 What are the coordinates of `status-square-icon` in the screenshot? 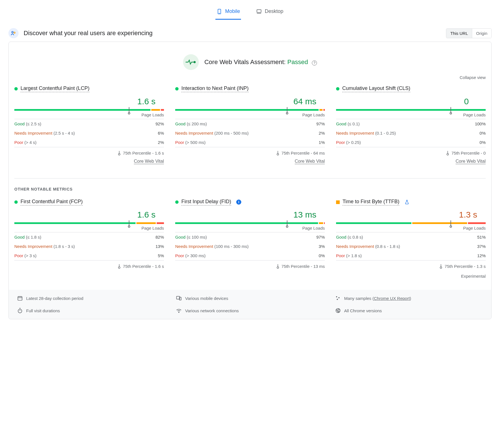 It's located at (338, 202).